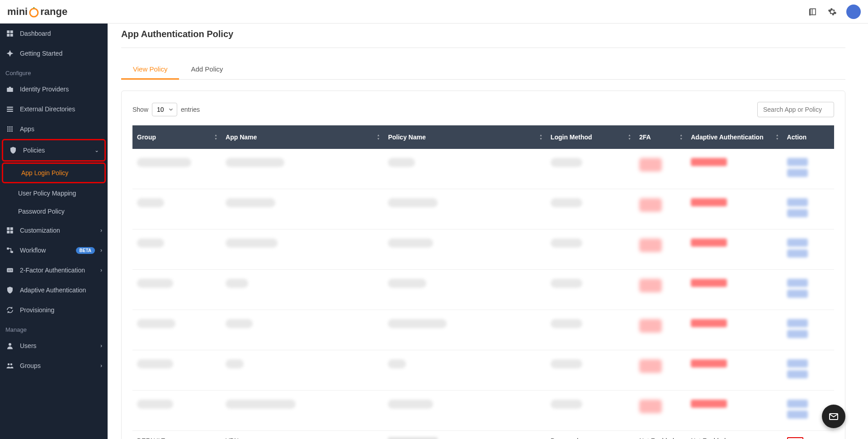  What do you see at coordinates (10, 230) in the screenshot?
I see `customization-icon` at bounding box center [10, 230].